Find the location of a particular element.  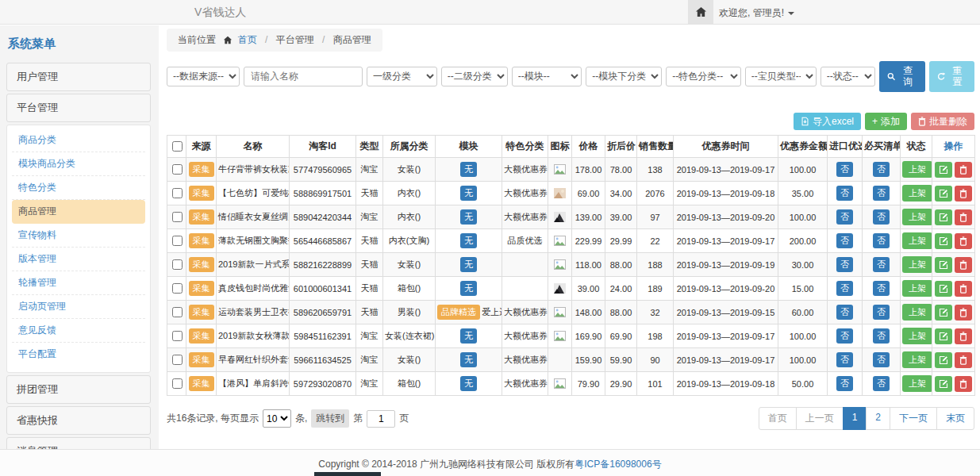

page-button: 1 is located at coordinates (855, 419).